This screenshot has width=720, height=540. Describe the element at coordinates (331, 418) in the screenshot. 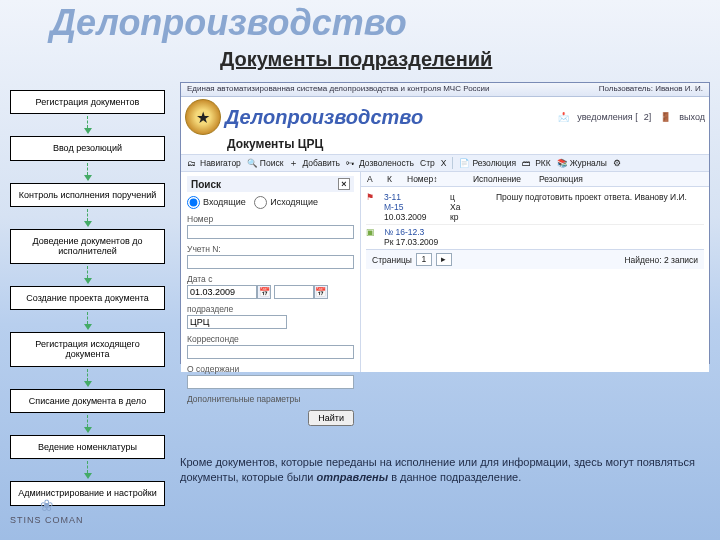

I see `find-button: Найти` at that location.